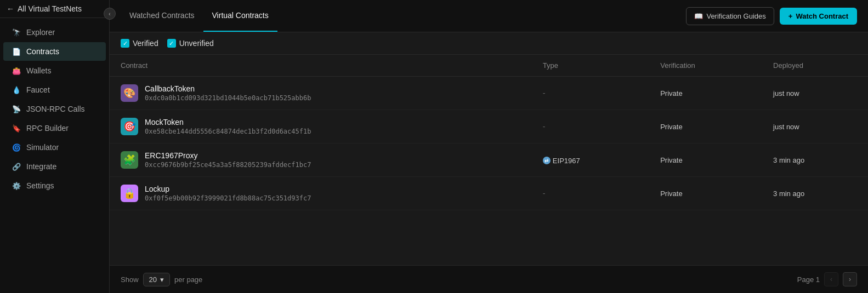  I want to click on back-label: All Virtual TestNets, so click(49, 9).